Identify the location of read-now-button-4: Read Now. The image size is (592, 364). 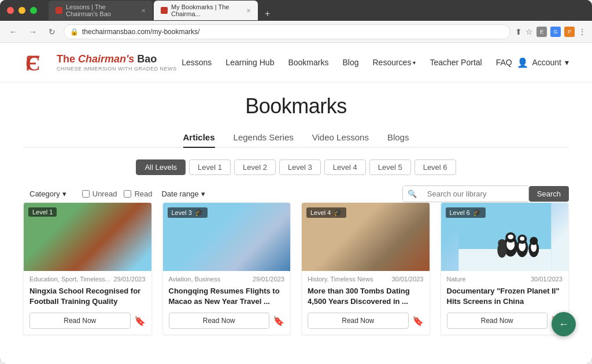
(497, 321).